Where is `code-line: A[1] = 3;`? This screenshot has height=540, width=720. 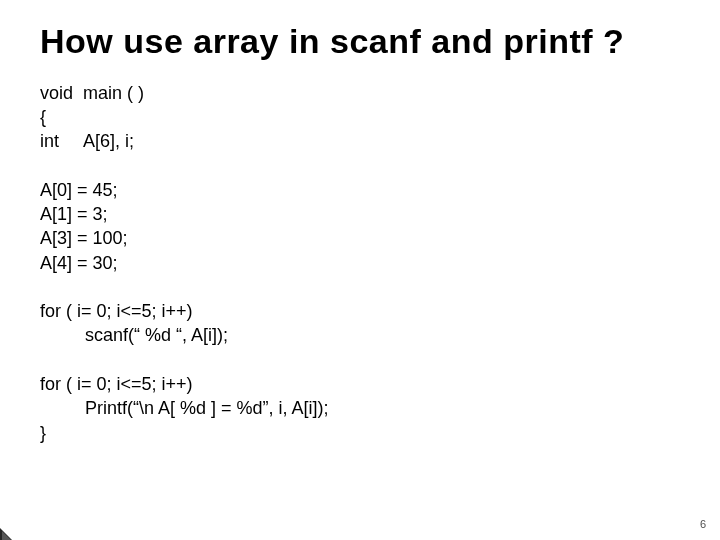 code-line: A[1] = 3; is located at coordinates (74, 214).